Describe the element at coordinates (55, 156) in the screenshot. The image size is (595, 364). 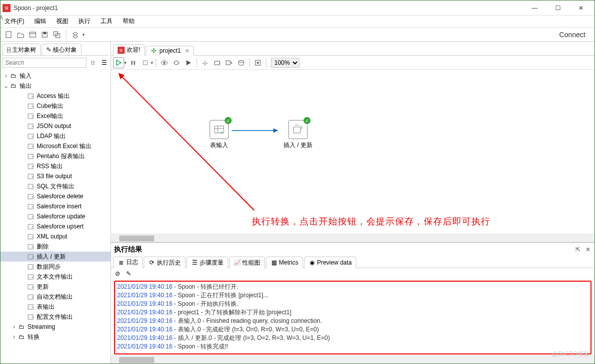
I see `tree-step-item: Pentaho 报表输出` at that location.